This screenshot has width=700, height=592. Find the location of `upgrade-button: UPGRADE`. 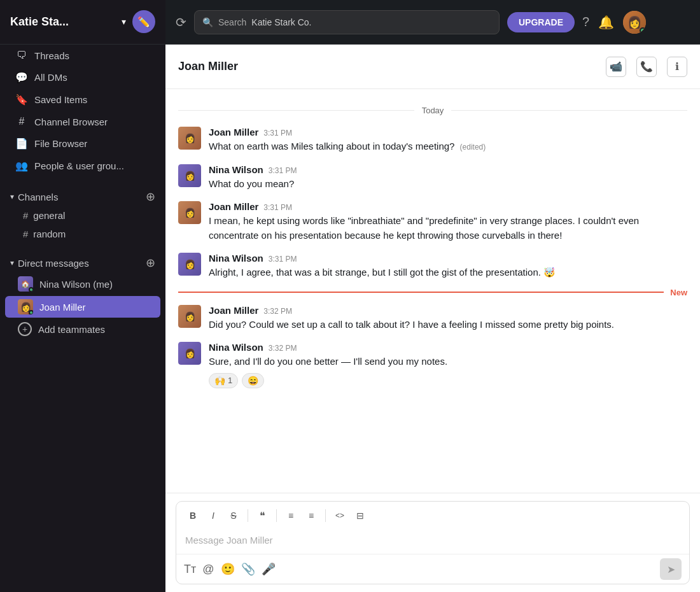

upgrade-button: UPGRADE is located at coordinates (541, 22).